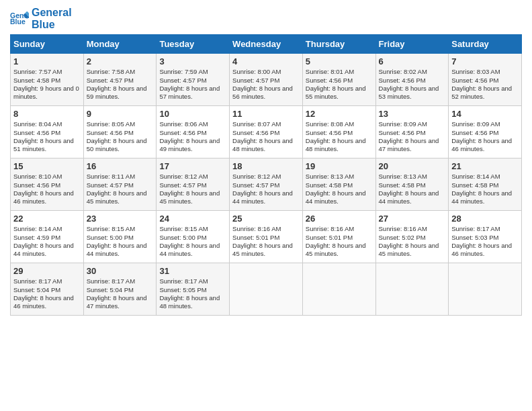 This screenshot has width=532, height=411. Describe the element at coordinates (412, 237) in the screenshot. I see `calendar-cell: 27Sunrise: 8:16 AMSunset: 5:02 PMDayligh…` at that location.